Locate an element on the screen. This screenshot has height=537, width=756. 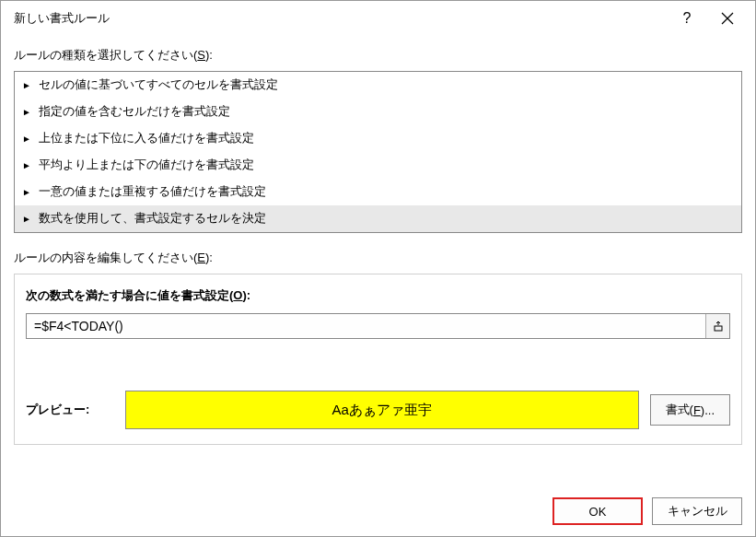
dialog-buttons: OK キャンセル is located at coordinates (647, 511).